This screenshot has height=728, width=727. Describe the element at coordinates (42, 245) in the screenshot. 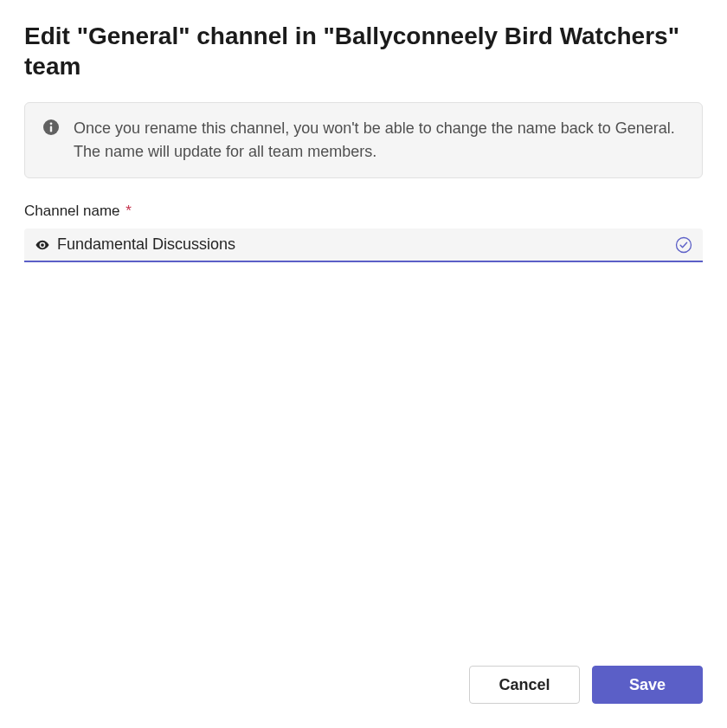

I see `visibility-icon` at that location.